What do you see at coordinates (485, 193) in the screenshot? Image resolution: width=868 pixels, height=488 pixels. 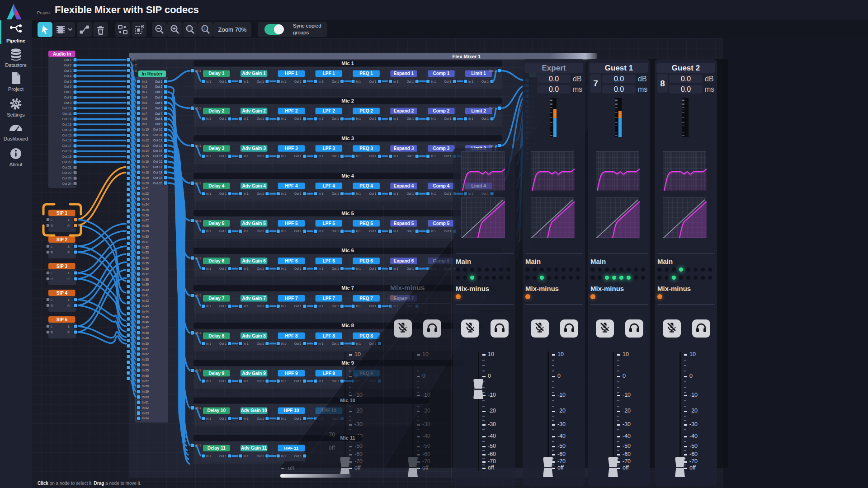 I see `svg-text: Out 1` at bounding box center [485, 193].